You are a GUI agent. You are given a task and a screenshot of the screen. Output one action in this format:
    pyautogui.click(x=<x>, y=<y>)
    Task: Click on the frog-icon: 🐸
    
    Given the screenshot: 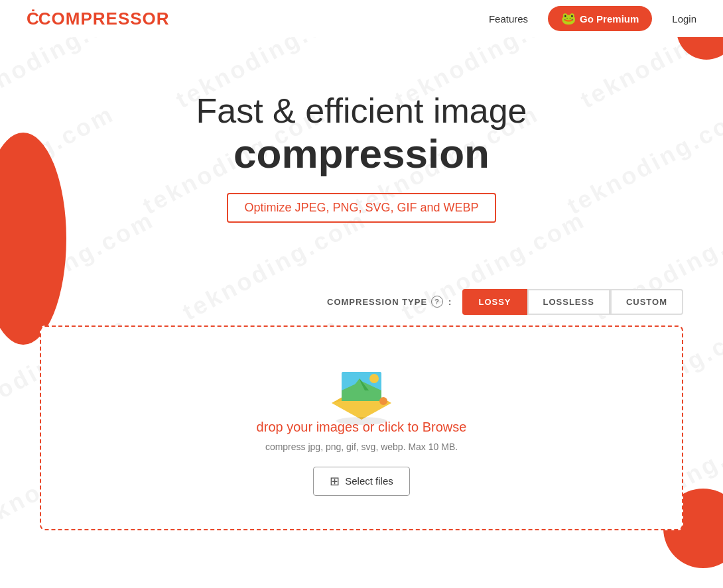 What is the action you would take?
    pyautogui.click(x=568, y=19)
    